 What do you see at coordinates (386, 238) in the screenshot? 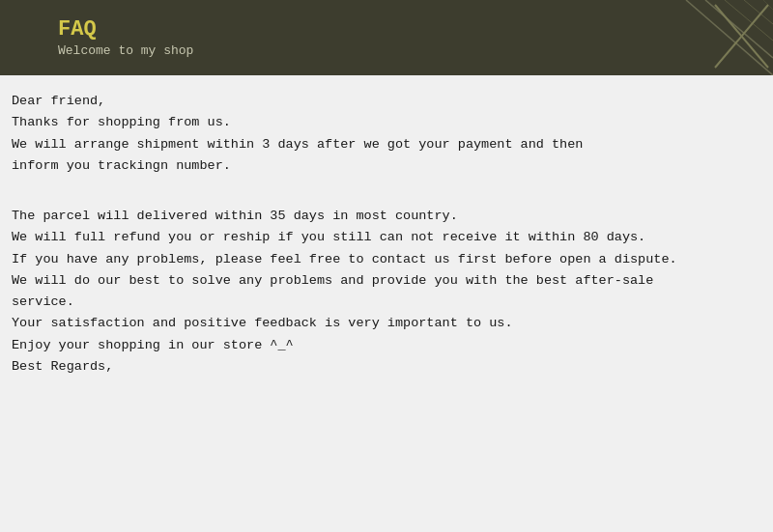
I see `refund-line: We will full refund you or reship if you…` at bounding box center [386, 238].